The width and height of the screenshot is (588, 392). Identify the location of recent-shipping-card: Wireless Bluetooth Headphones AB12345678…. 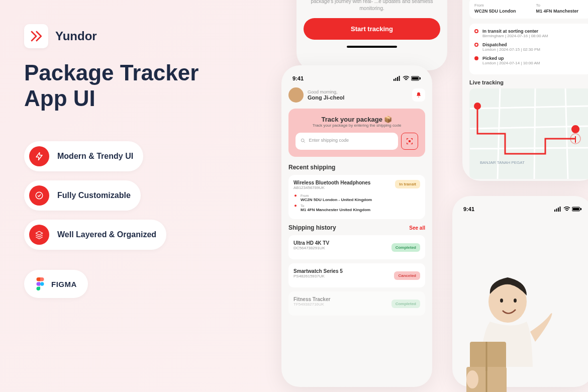
(357, 197).